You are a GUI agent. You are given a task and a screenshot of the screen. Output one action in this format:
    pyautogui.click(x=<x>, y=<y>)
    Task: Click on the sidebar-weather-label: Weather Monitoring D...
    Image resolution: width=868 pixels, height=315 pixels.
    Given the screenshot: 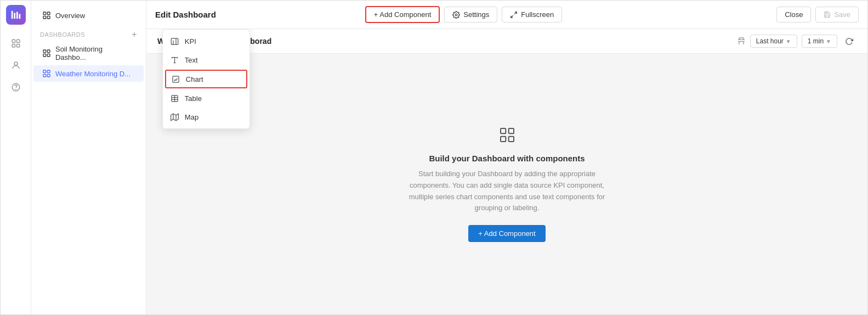 What is the action you would take?
    pyautogui.click(x=93, y=74)
    